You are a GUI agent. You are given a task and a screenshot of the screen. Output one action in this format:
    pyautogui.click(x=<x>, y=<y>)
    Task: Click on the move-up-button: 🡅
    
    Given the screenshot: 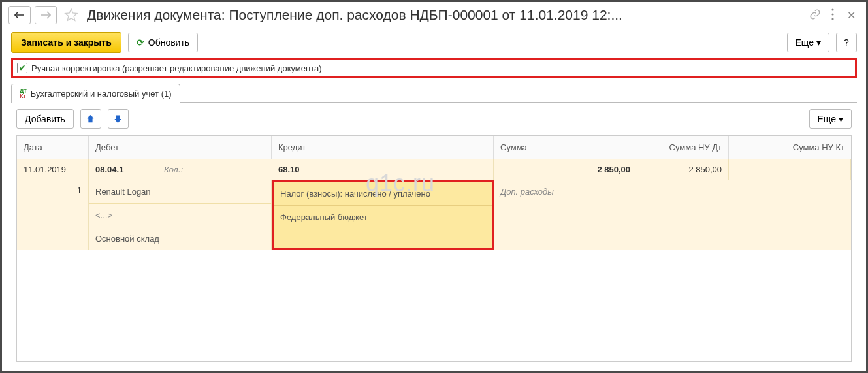 What is the action you would take?
    pyautogui.click(x=91, y=119)
    